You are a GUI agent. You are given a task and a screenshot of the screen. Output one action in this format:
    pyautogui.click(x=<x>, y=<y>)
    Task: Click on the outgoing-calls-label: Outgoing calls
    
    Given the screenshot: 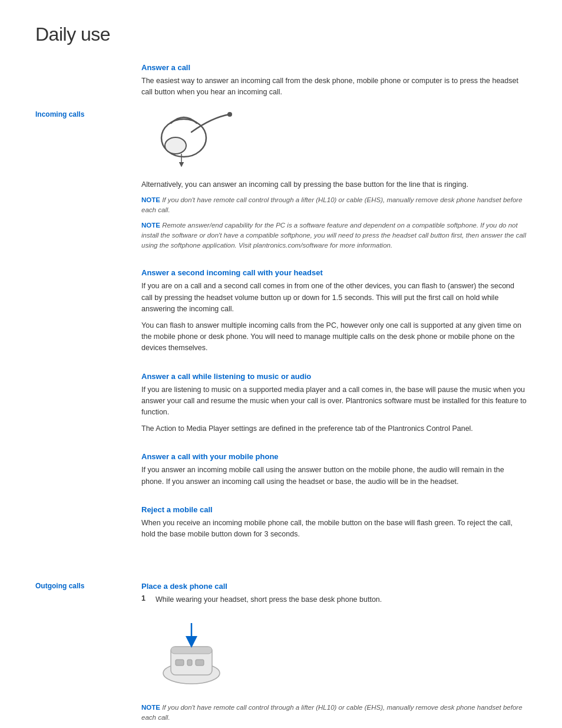 What is the action you would take?
    pyautogui.click(x=82, y=586)
    